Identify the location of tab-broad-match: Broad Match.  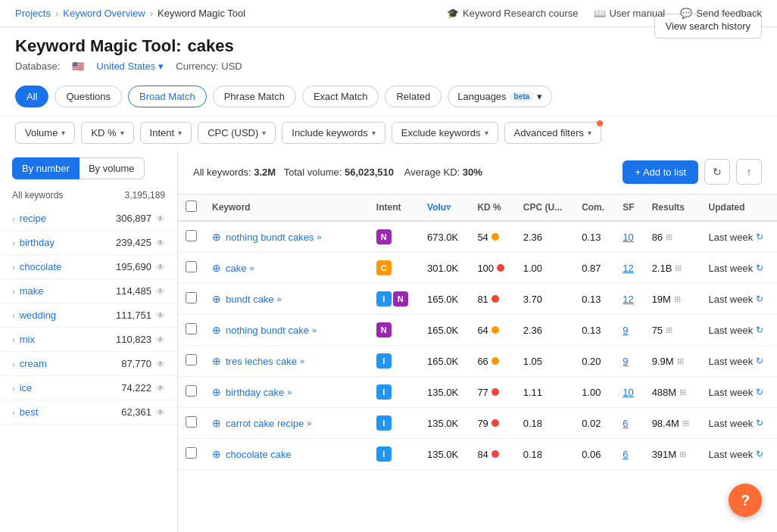
(167, 97).